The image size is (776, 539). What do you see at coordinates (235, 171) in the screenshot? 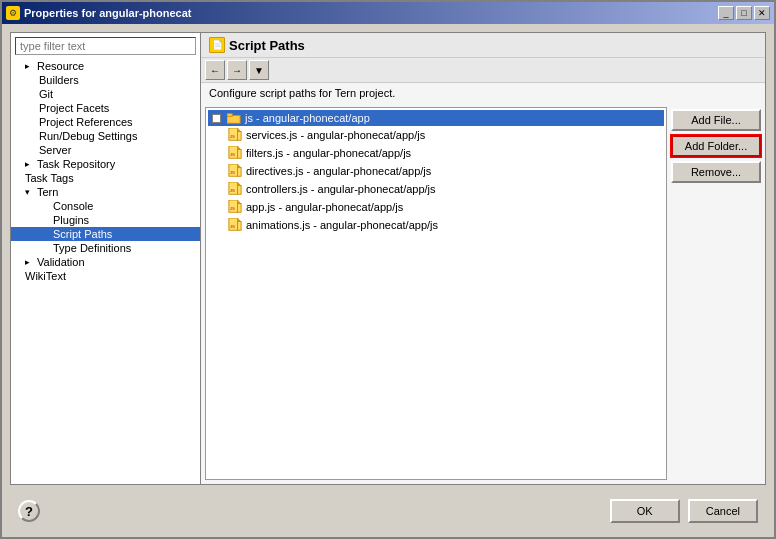
I see `js-file-icon-2: JS` at bounding box center [235, 171].